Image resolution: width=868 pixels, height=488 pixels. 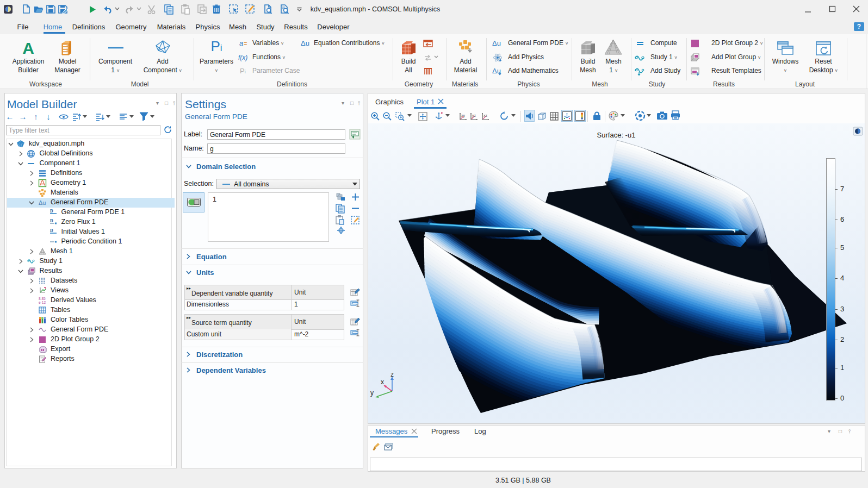 What do you see at coordinates (42, 302) in the screenshot?
I see `svg-text: e-12` at bounding box center [42, 302].